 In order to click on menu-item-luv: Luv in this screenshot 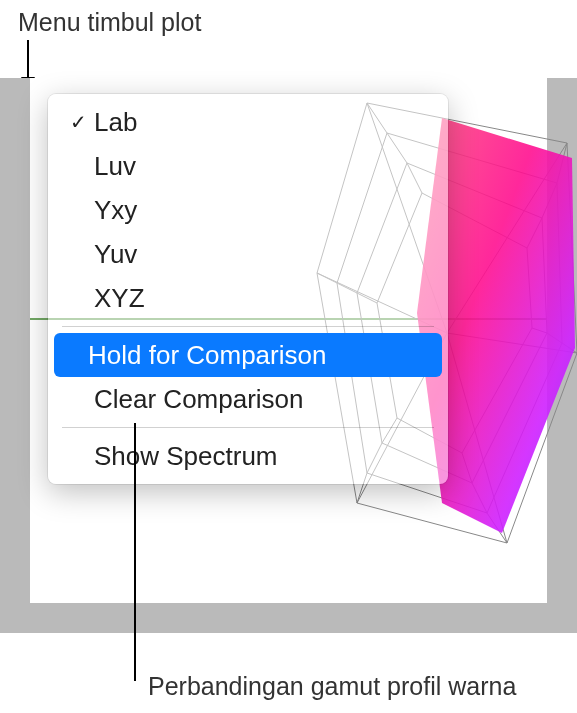, I will do `click(248, 166)`.